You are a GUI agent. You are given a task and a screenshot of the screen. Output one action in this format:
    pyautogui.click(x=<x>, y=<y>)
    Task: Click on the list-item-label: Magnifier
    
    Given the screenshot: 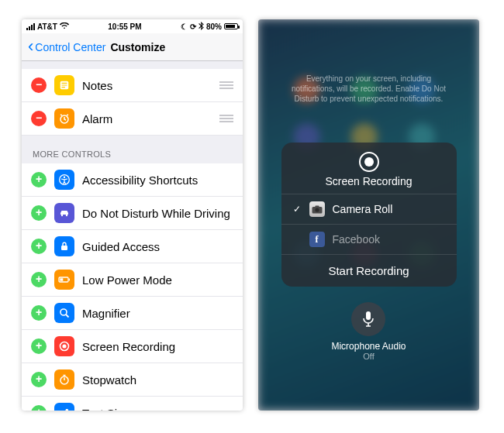 What is the action you would take?
    pyautogui.click(x=158, y=313)
    